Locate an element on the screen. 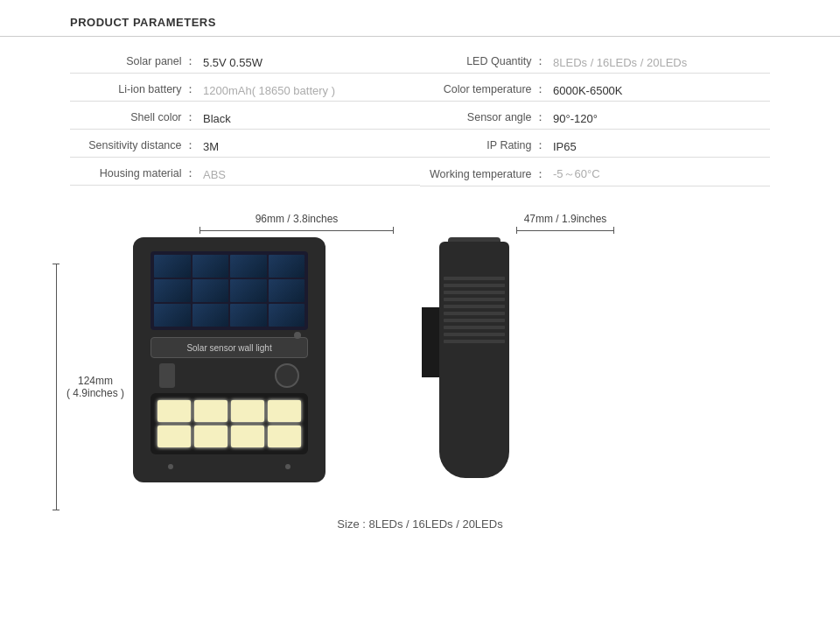  param-label: LED Quantity ： is located at coordinates (486, 61).